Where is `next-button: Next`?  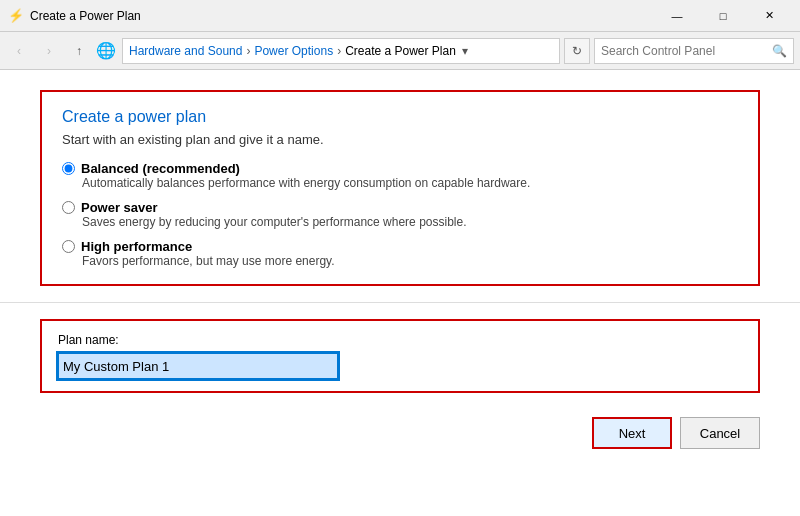 next-button: Next is located at coordinates (632, 433).